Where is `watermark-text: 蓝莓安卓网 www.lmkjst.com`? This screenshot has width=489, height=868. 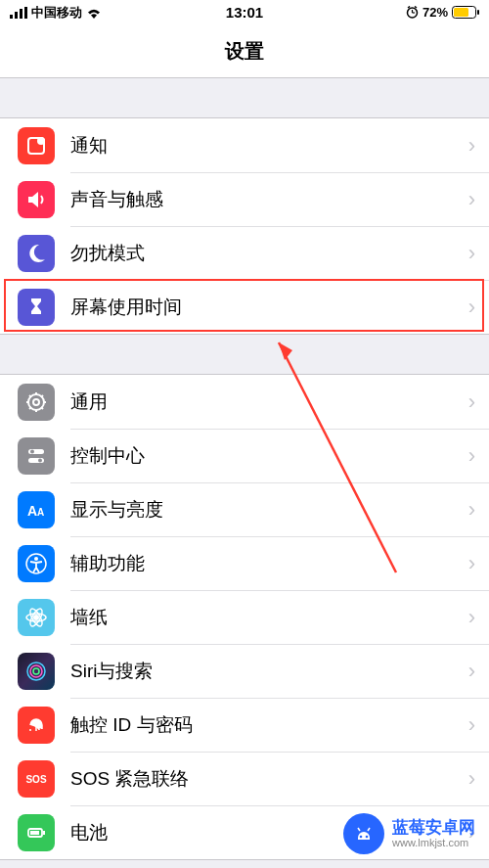 watermark-text: 蓝莓安卓网 www.lmkjst.com is located at coordinates (434, 834).